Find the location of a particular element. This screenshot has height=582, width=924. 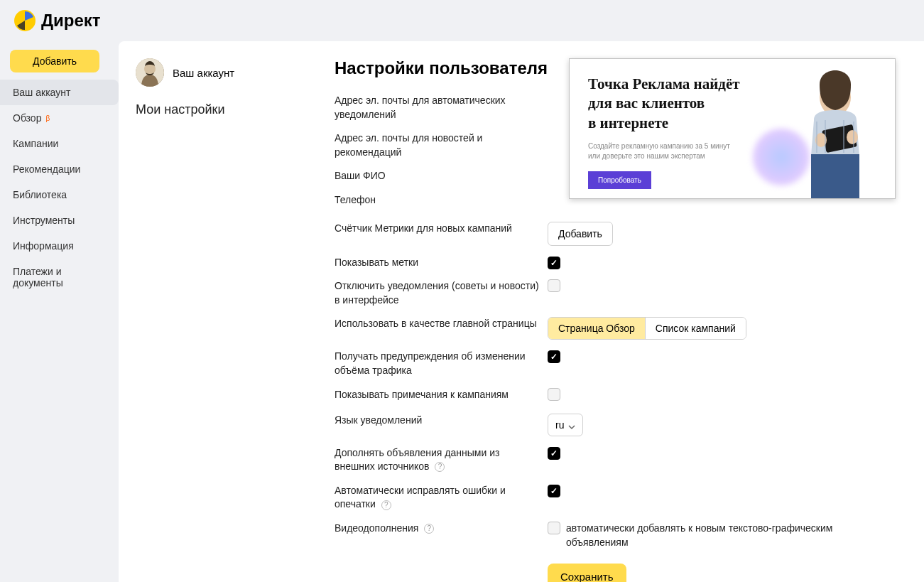

checkbox-traffic-warn is located at coordinates (554, 357).